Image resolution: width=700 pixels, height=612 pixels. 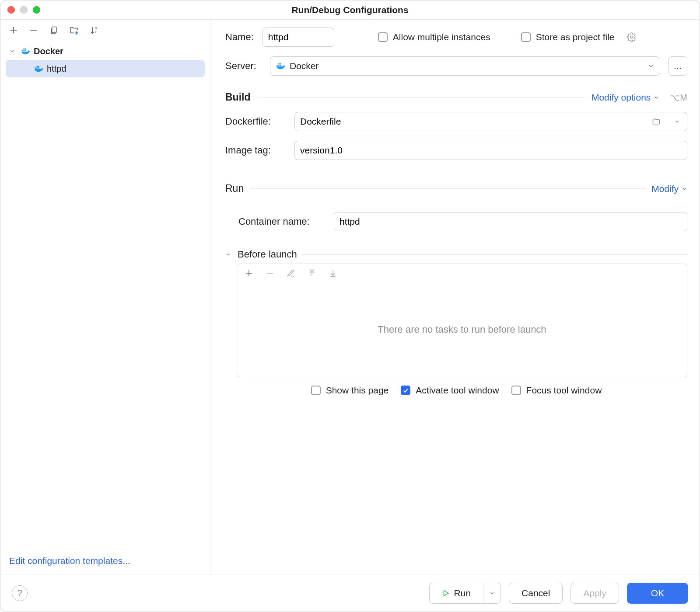 What do you see at coordinates (34, 30) in the screenshot?
I see `remove-config-icon` at bounding box center [34, 30].